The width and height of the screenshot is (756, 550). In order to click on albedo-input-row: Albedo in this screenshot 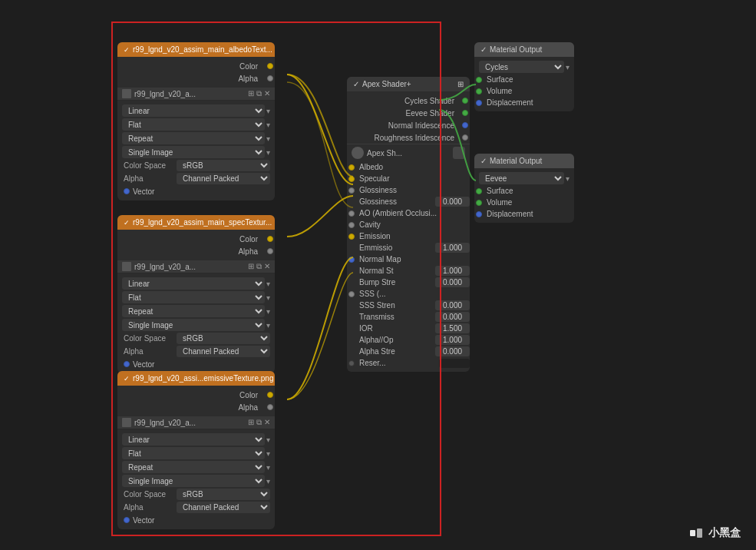, I will do `click(408, 167)`.